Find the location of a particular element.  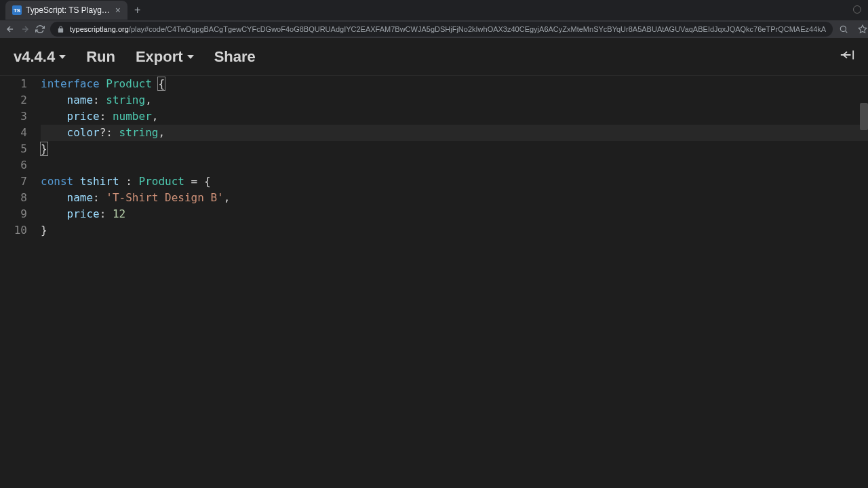

back-icon is located at coordinates (10, 29).